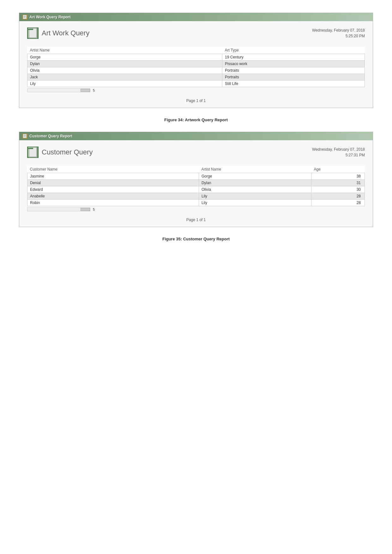 The width and height of the screenshot is (392, 554). I want to click on artwork-scroll-count: 5, so click(94, 90).